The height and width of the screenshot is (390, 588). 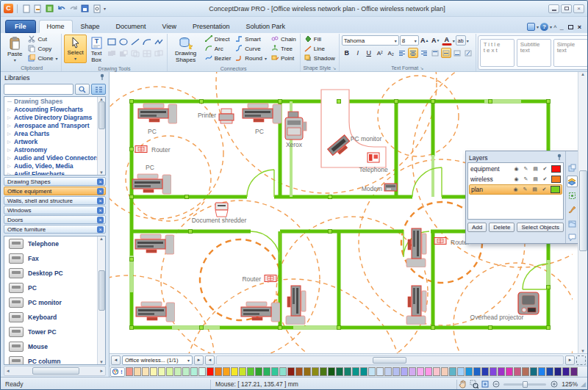 I want to click on library-item-pc-monitor: PC monitor, so click(x=54, y=303).